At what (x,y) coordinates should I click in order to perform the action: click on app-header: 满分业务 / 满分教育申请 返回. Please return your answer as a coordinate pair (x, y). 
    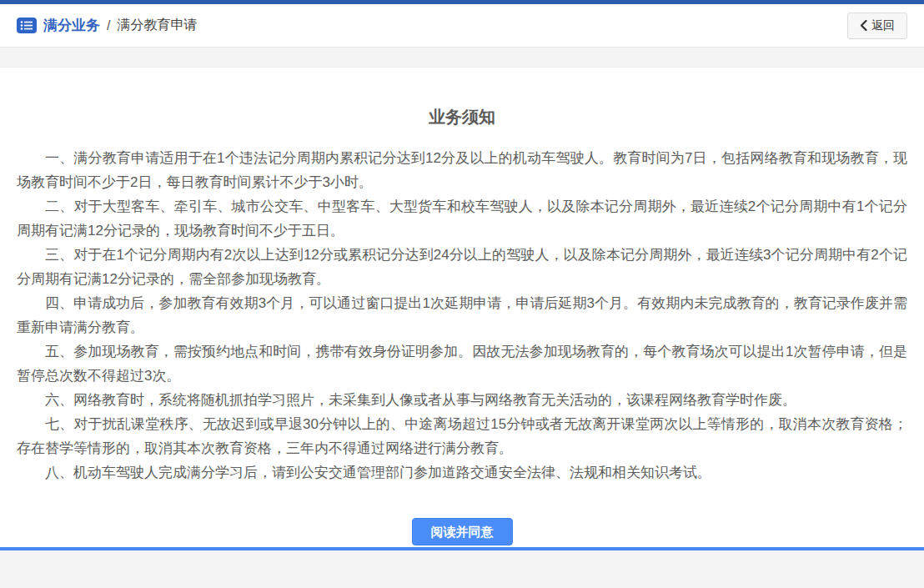
    Looking at the image, I should click on (462, 26).